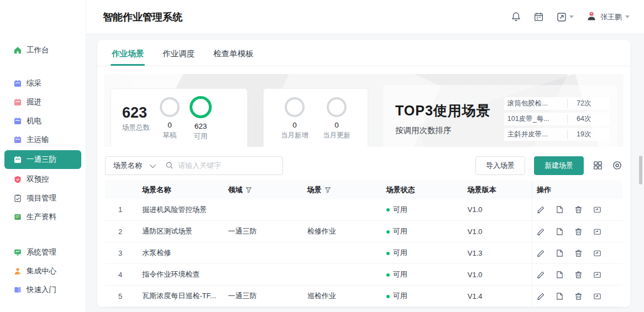 The height and width of the screenshot is (312, 644). What do you see at coordinates (41, 198) in the screenshot?
I see `sidebar-item-label: 项目管理` at bounding box center [41, 198].